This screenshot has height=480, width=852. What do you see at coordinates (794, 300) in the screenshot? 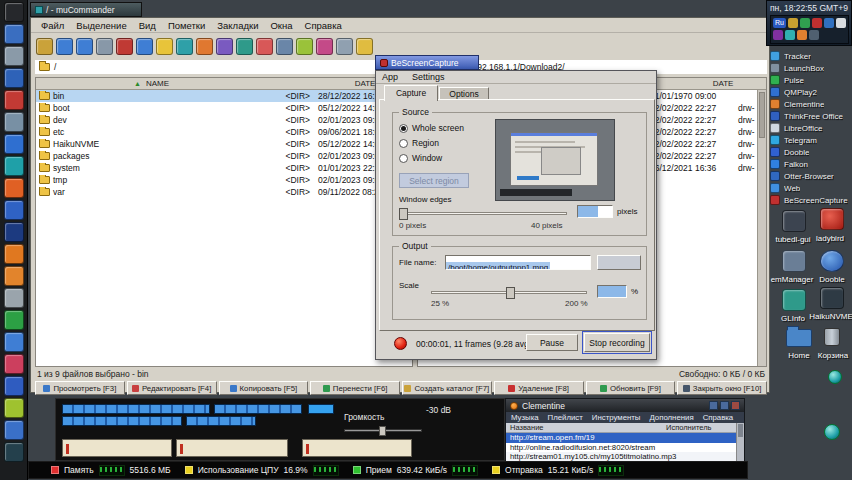
I see `glinfo-icon` at bounding box center [794, 300].